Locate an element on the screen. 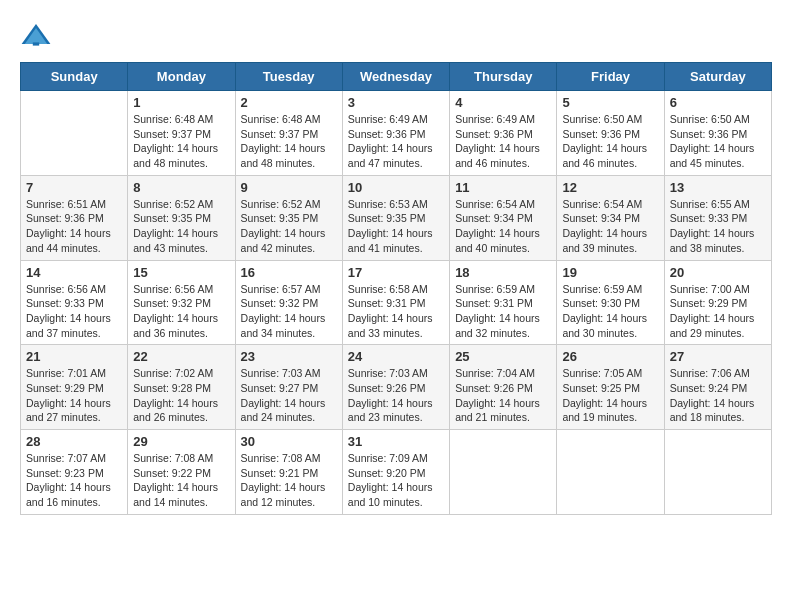 Image resolution: width=792 pixels, height=612 pixels. day-header-thursday: Thursday is located at coordinates (504, 77).